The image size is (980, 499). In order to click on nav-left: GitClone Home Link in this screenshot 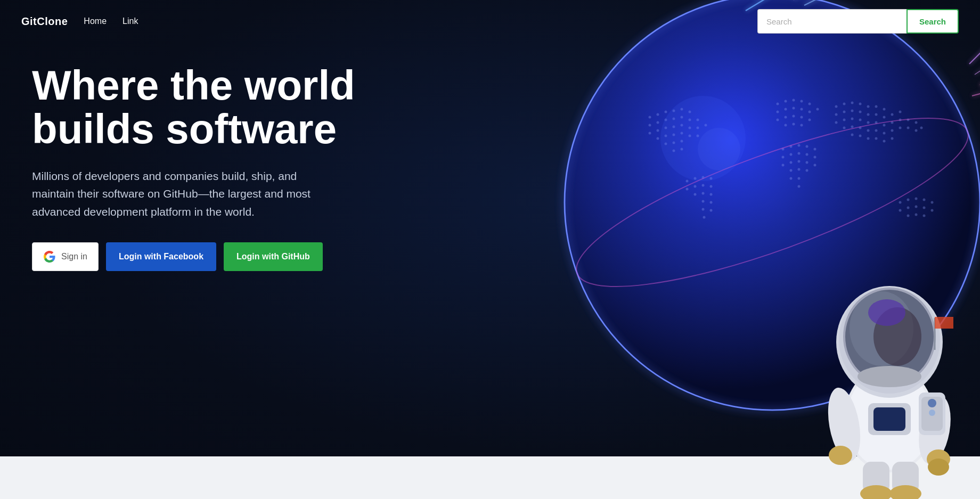, I will do `click(80, 21)`.